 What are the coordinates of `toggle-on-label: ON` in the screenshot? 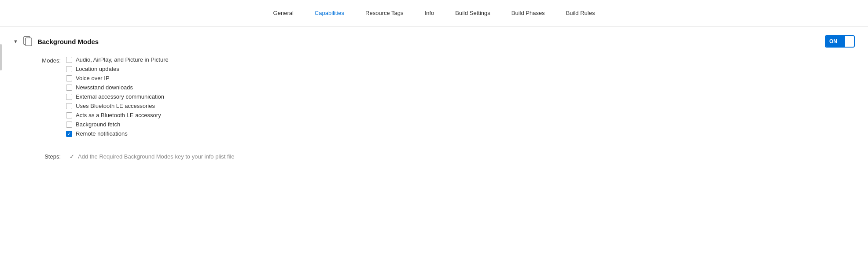 It's located at (835, 41).